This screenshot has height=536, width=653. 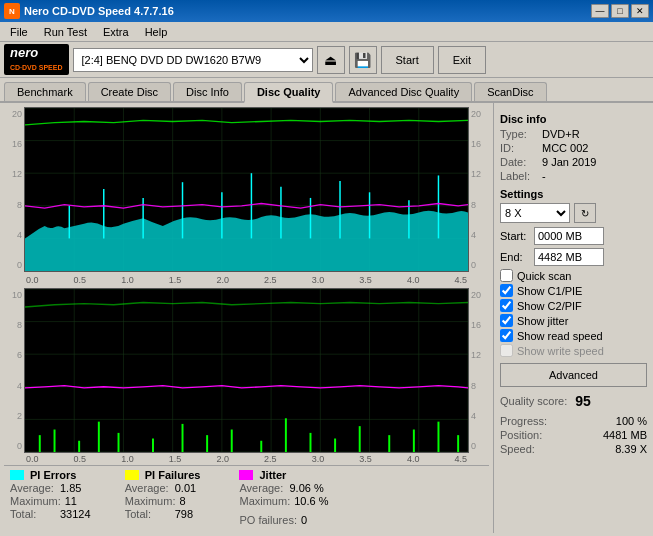 What do you see at coordinates (17, 475) in the screenshot?
I see `pi-errors-color` at bounding box center [17, 475].